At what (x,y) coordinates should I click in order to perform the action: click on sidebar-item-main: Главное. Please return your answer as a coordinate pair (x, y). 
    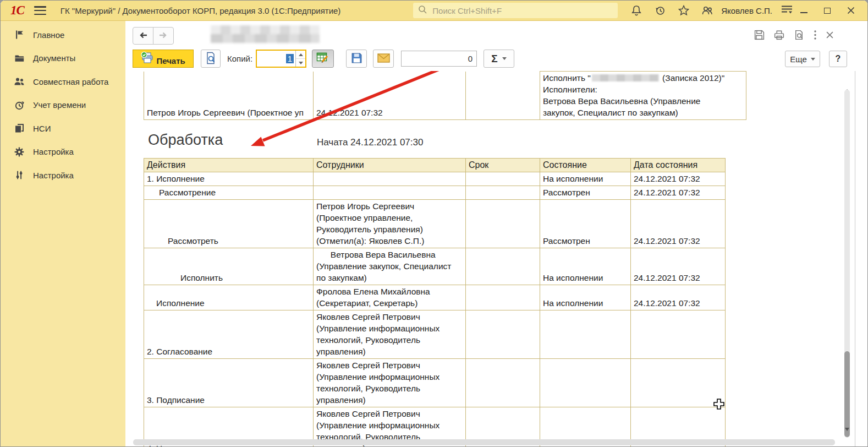
    Looking at the image, I should click on (63, 35).